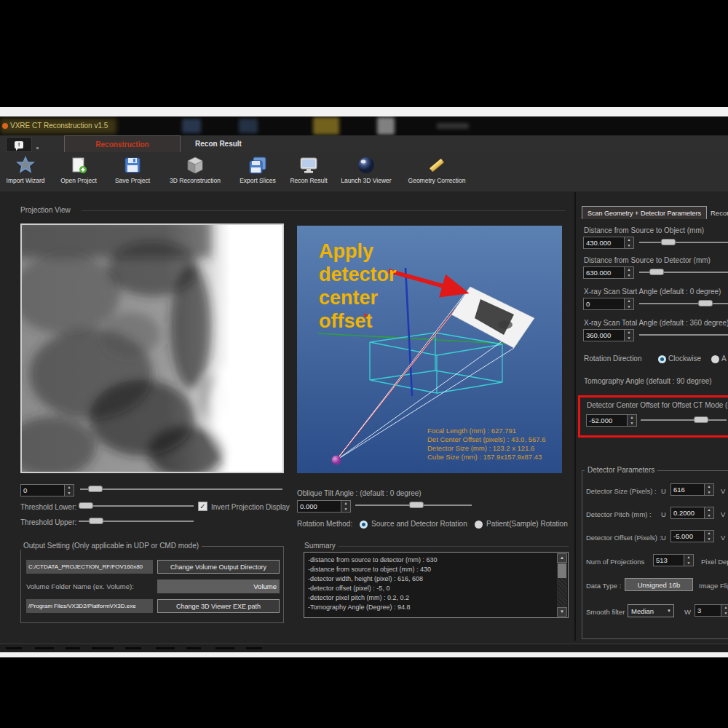 The height and width of the screenshot is (728, 728). What do you see at coordinates (612, 421) in the screenshot?
I see `detector-center-offset-spinbox: -52.000 ▲▼` at bounding box center [612, 421].